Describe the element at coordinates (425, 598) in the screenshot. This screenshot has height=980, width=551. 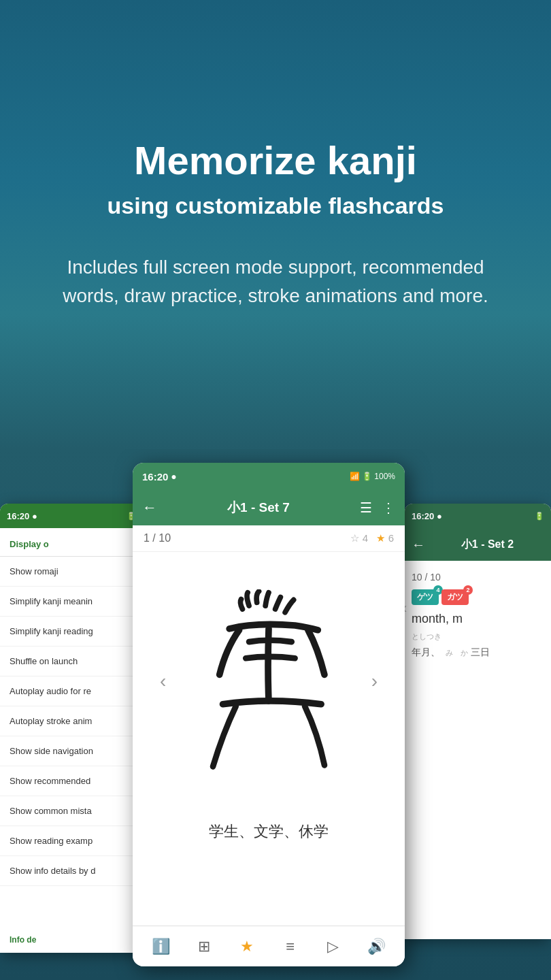
I see `tag-getsu: ゲツ 4` at that location.